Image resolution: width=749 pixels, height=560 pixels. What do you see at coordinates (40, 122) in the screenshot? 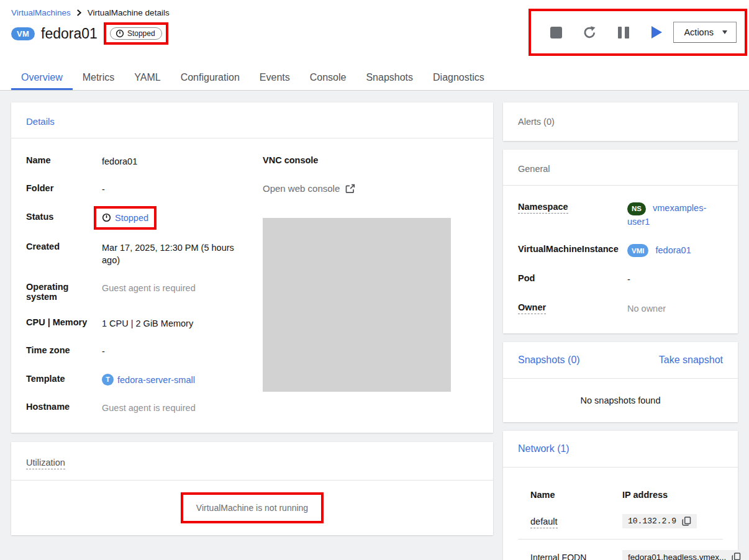
I see `details-card-title-link: Details` at bounding box center [40, 122].